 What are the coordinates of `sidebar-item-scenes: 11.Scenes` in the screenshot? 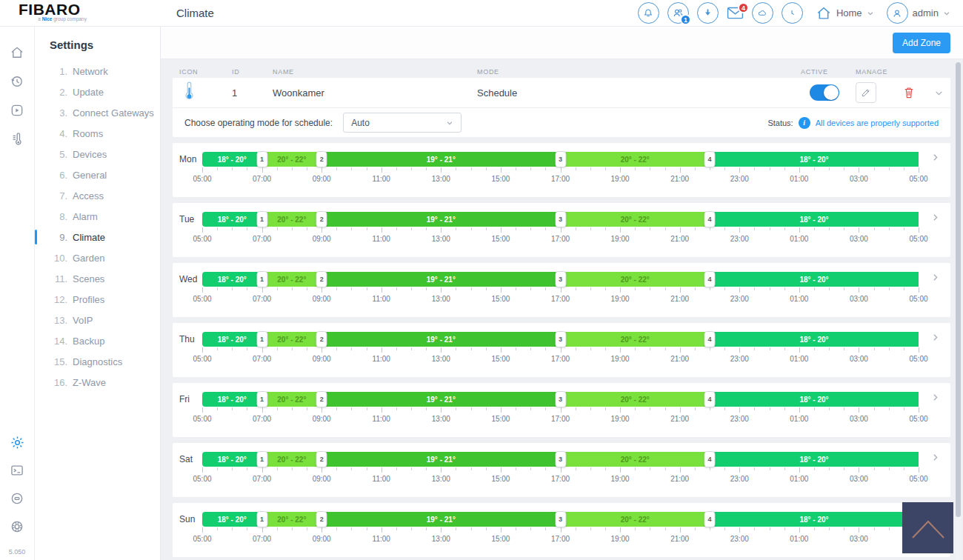 It's located at (98, 279).